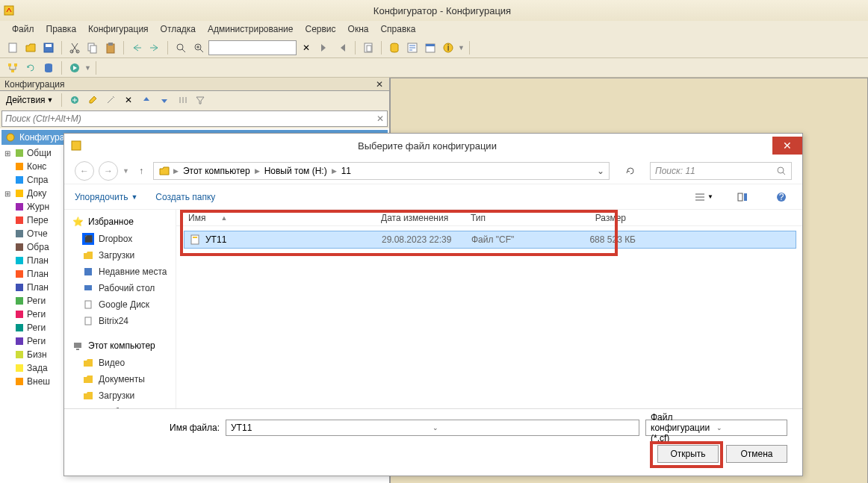 Image resolution: width=868 pixels, height=483 pixels. Describe the element at coordinates (368, 48) in the screenshot. I see `tb-doc-icon` at that location.